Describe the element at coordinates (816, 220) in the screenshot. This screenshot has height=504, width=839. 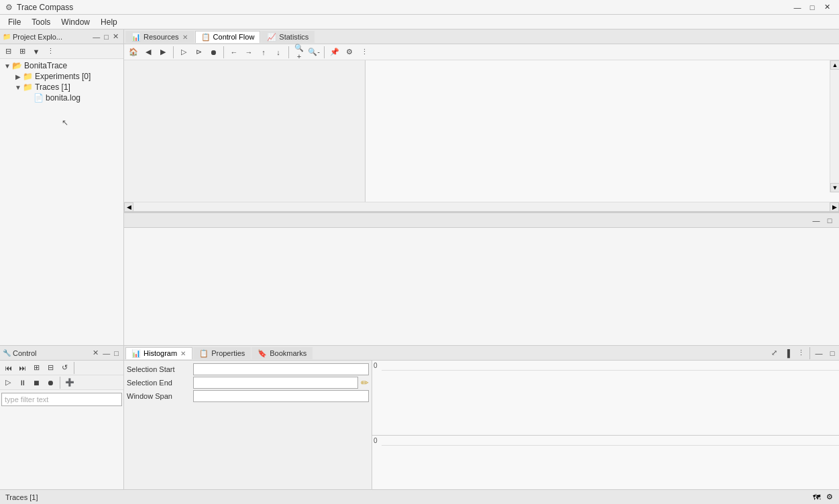
I see `lower-minimize-button: —` at that location.